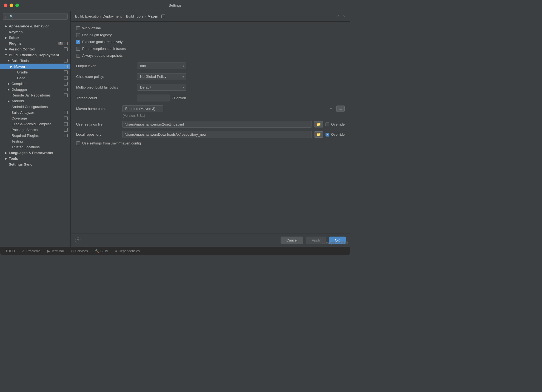 Image resolution: width=542 pixels, height=392 pixels. I want to click on sidebar-item-required-plugins: Required Plugins, so click(35, 135).